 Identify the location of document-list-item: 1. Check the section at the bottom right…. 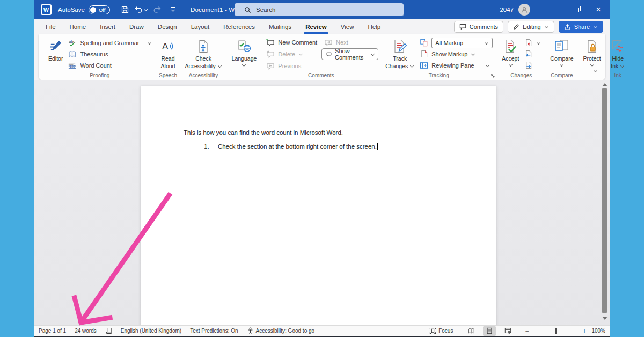
(291, 146).